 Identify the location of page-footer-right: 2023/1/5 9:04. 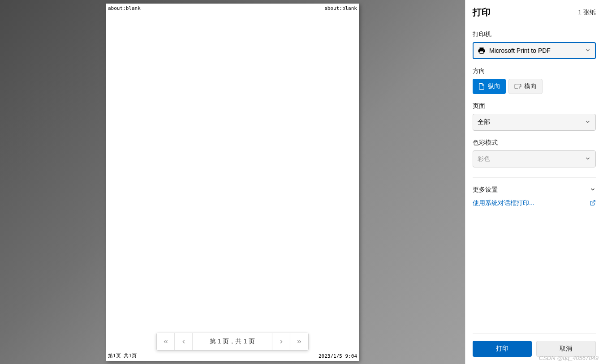
(338, 356).